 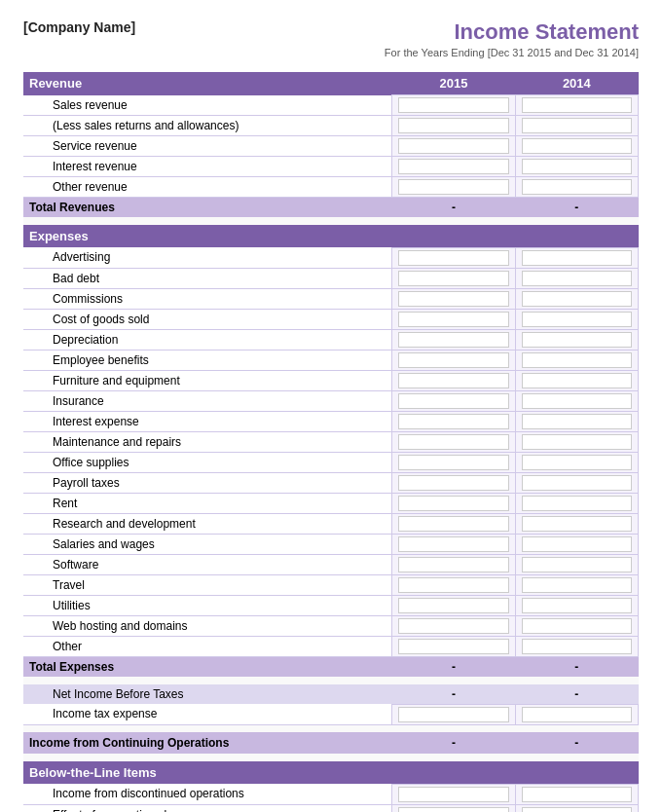 I want to click on list-item: Employee benefits, so click(x=331, y=360).